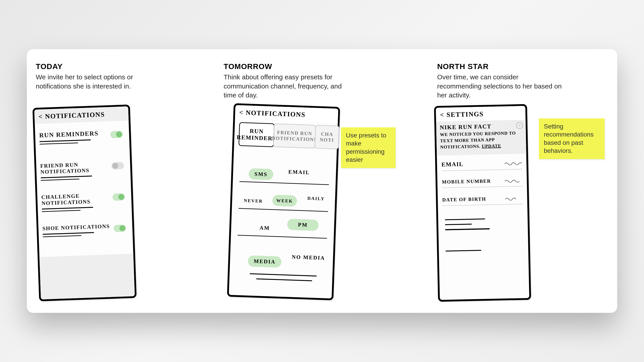  I want to click on pill-week: WEEK, so click(285, 201).